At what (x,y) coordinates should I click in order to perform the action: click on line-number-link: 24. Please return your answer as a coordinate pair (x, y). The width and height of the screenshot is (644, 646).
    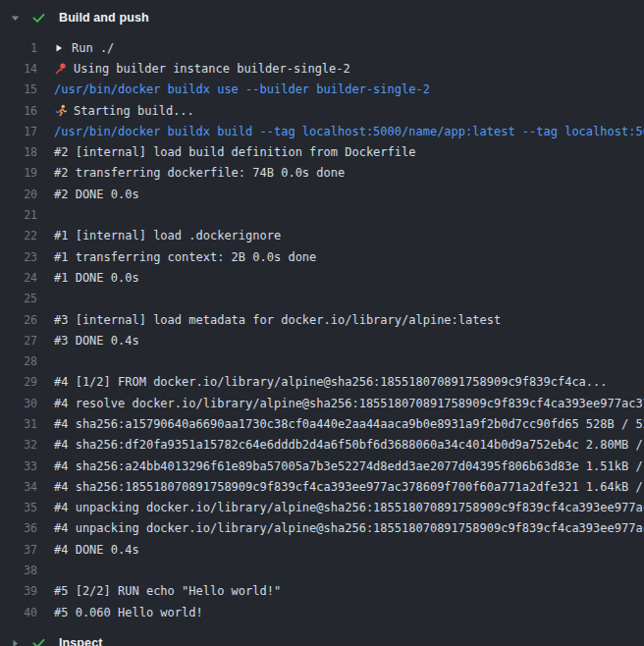
    Looking at the image, I should click on (25, 278).